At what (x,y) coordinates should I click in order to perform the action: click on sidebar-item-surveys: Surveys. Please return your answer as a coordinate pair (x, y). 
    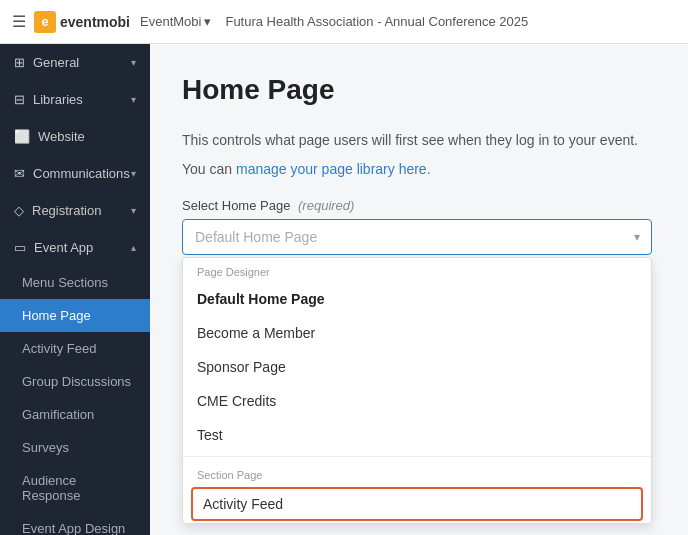
    Looking at the image, I should click on (75, 448).